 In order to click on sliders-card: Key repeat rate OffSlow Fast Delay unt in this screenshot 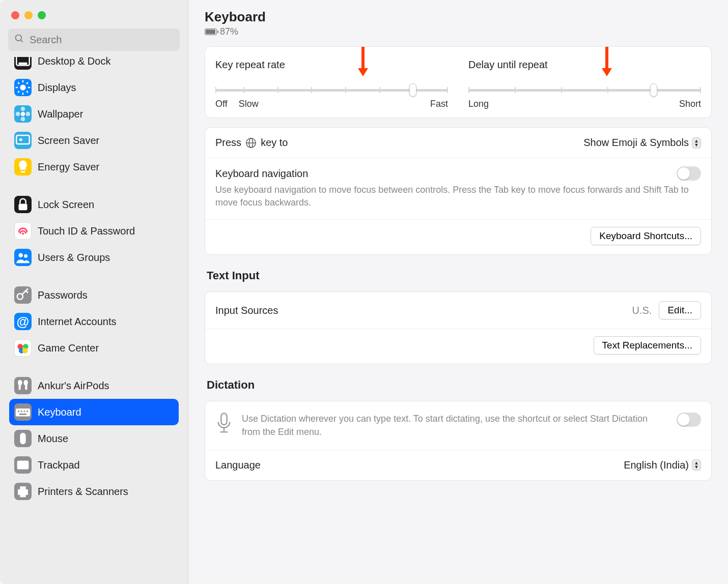, I will do `click(458, 82)`.